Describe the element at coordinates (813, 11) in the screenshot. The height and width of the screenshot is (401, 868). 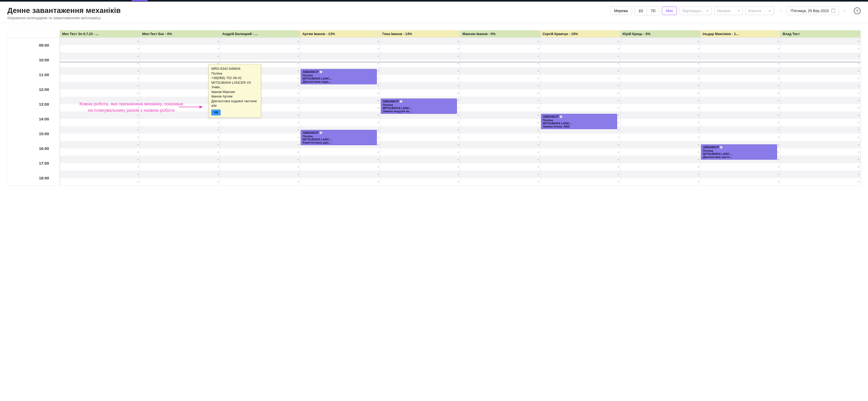
I see `date-picker: П'ятниця, 29 Вер 2023` at that location.